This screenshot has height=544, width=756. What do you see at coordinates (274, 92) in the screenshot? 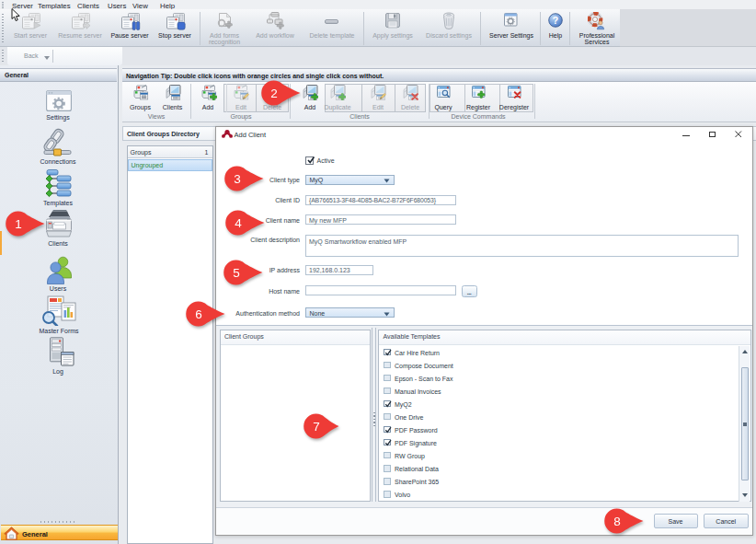
I see `svg-text: 2` at bounding box center [274, 92].